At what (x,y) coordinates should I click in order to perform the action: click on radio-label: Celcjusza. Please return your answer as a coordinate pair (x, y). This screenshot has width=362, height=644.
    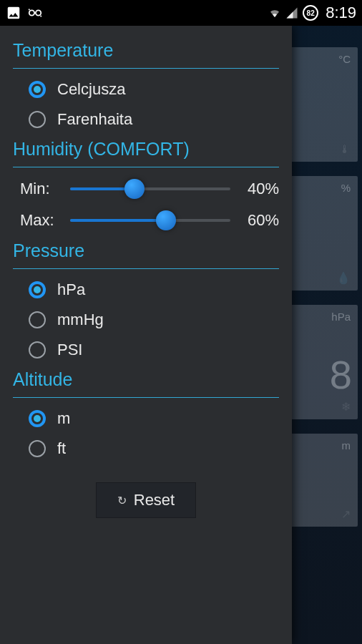
    Looking at the image, I should click on (92, 89).